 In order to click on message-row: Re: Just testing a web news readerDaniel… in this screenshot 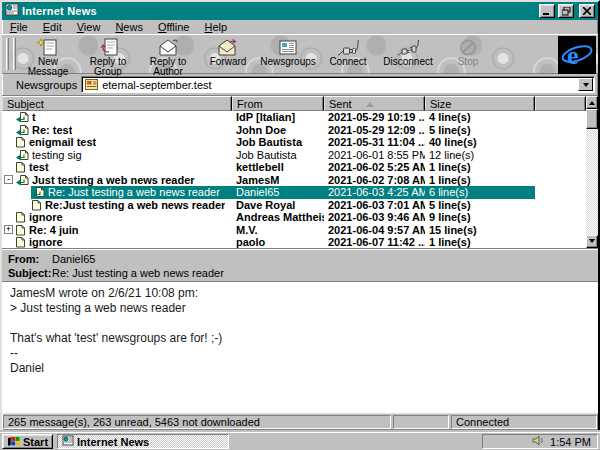, I will do `click(294, 192)`.